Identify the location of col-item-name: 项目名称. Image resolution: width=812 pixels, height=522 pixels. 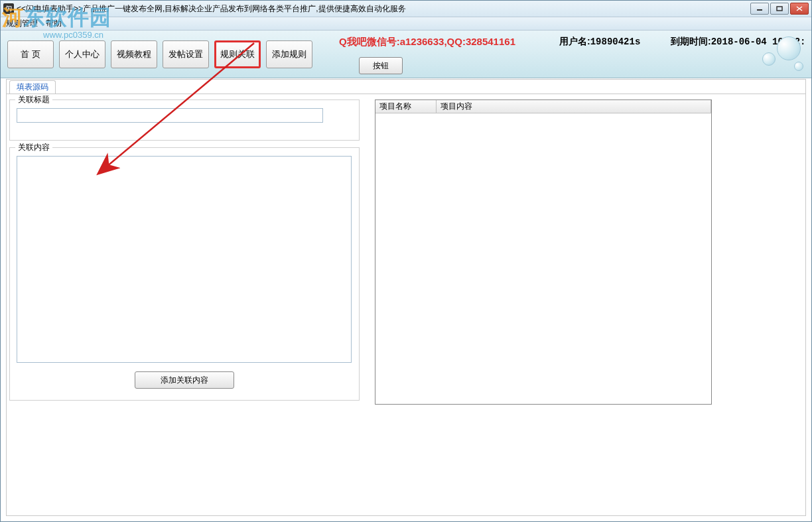
(406, 106).